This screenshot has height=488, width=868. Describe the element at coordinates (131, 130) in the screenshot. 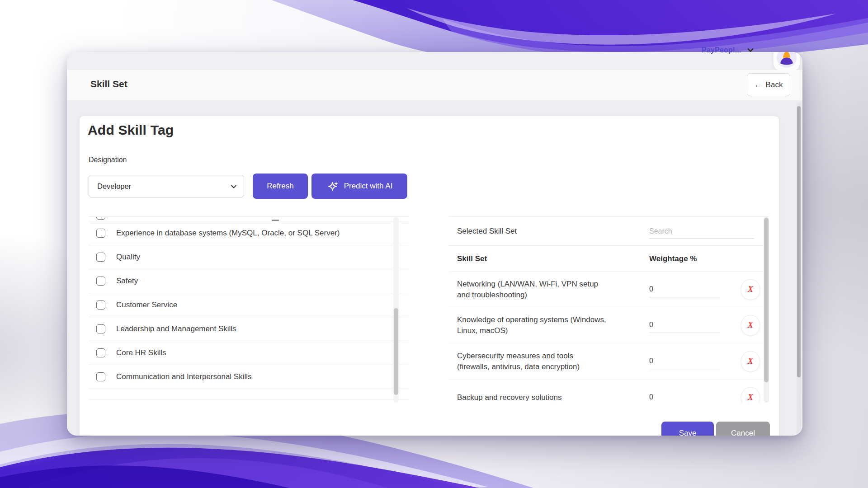

I see `card-title: Add Skill Tag` at that location.